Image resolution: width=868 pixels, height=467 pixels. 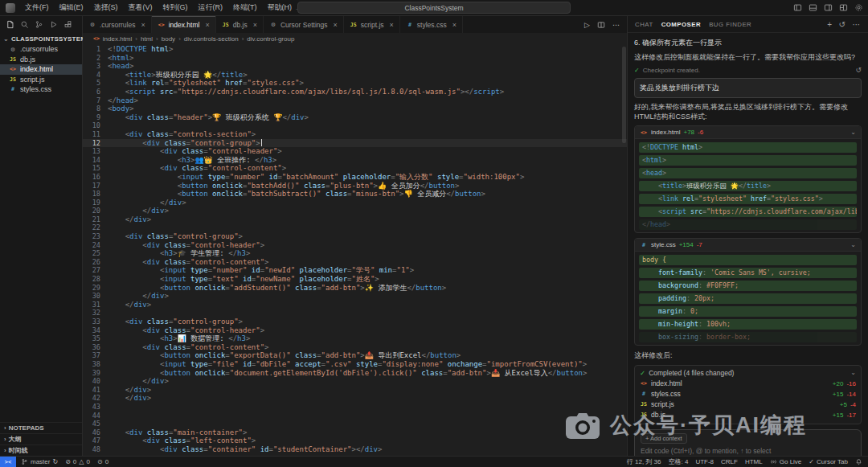 I want to click on settings-gear-icon, so click(x=858, y=8).